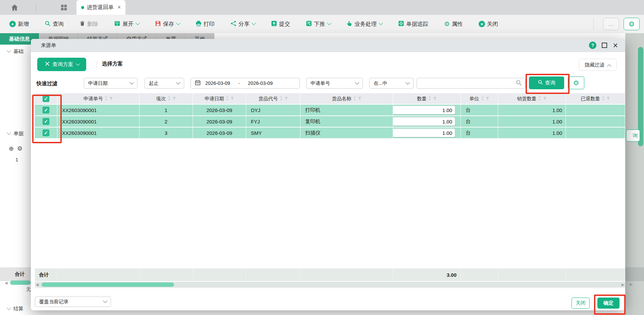  I want to click on close-button: ×关闭, so click(488, 24).